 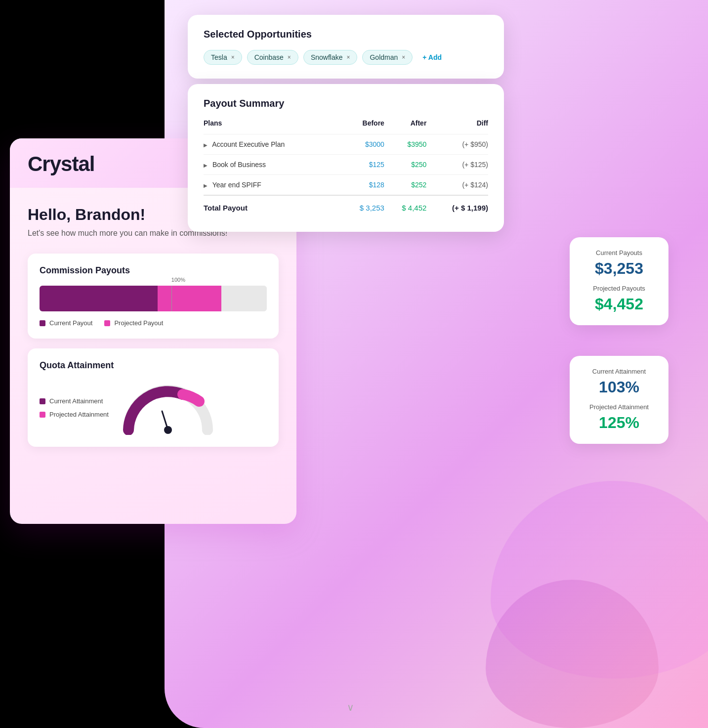 What do you see at coordinates (346, 35) in the screenshot?
I see `selected-opps-title: Selected Opportunities` at bounding box center [346, 35].